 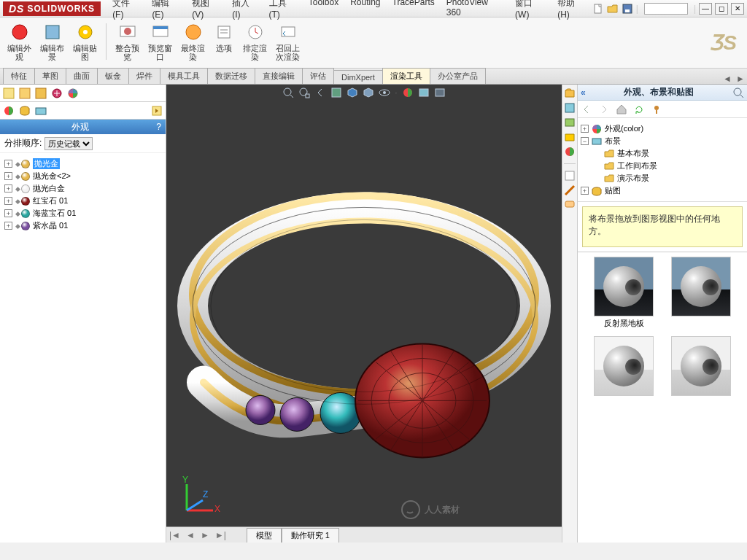 What do you see at coordinates (205, 535) in the screenshot?
I see `bottom-nav-next: ►` at bounding box center [205, 535].